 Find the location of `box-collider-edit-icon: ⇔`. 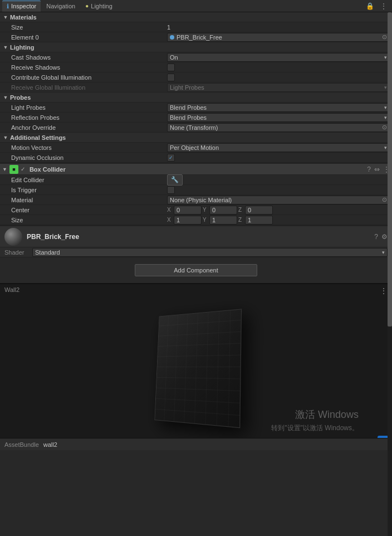

box-collider-edit-icon: ⇔ is located at coordinates (377, 169).